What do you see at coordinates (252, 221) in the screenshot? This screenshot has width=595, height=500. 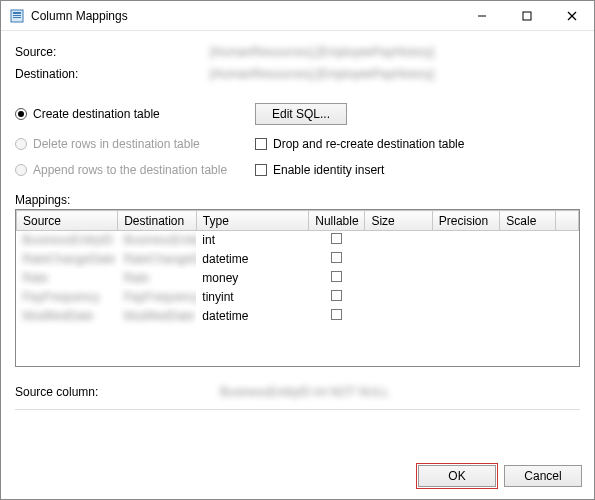 I see `col-header-type: Type` at bounding box center [252, 221].